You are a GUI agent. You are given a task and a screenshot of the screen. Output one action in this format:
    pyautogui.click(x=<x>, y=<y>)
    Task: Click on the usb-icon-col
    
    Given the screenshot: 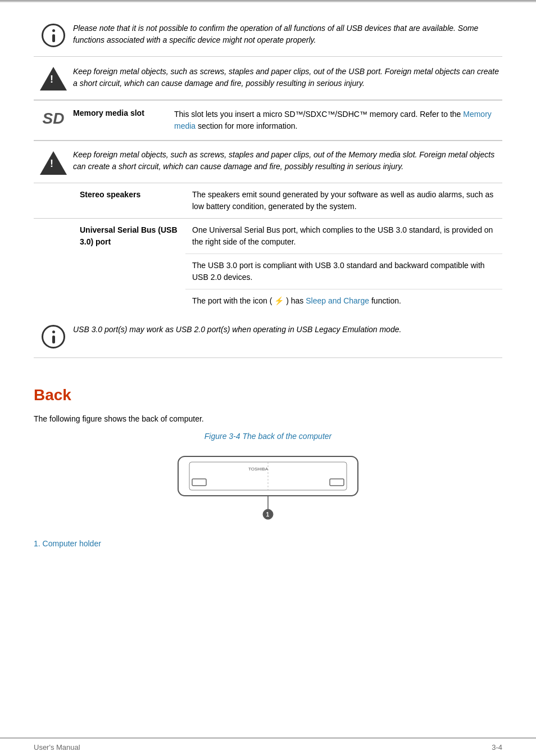 What is the action you would take?
    pyautogui.click(x=53, y=266)
    